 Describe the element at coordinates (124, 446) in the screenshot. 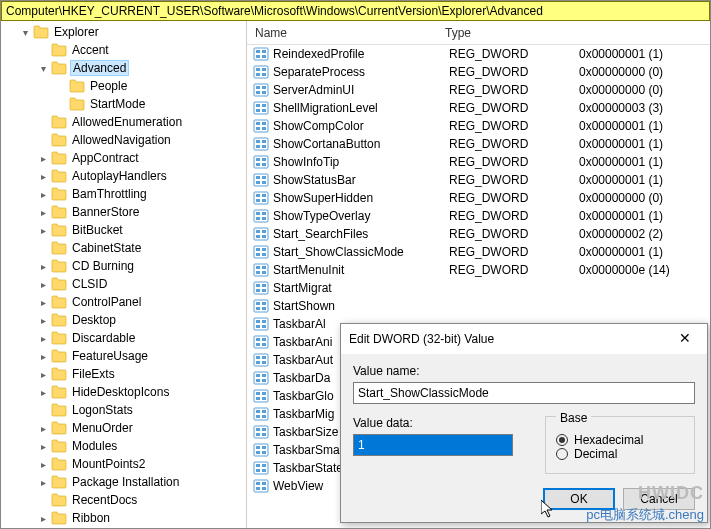

I see `tree-item-modules: ▸Modules` at that location.